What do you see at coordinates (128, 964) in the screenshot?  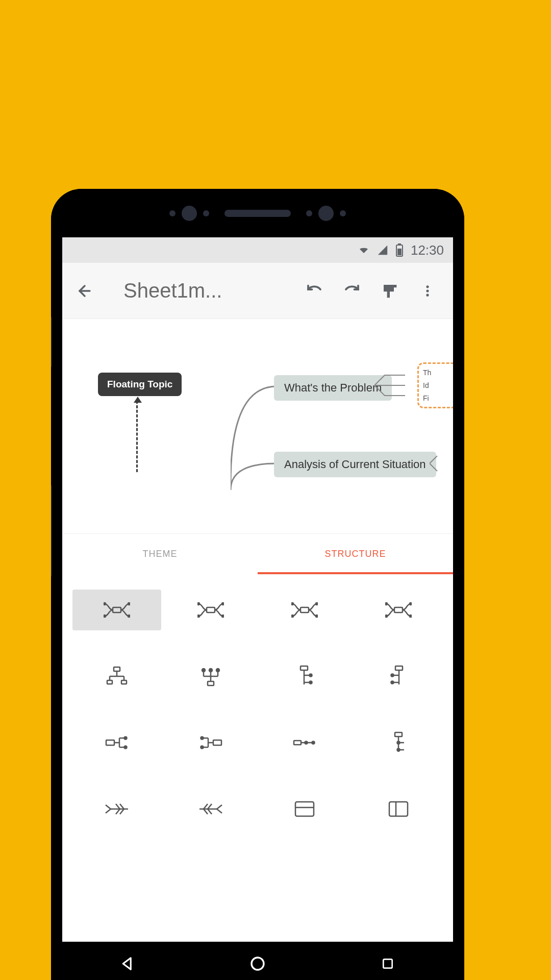 I see `nav-back-button` at bounding box center [128, 964].